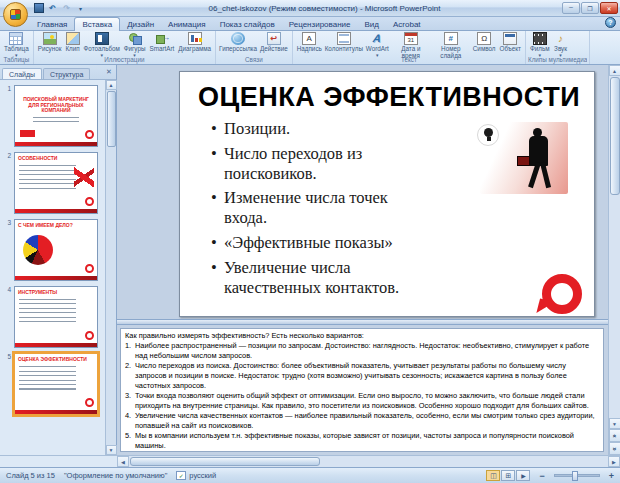  I want to click on ribbon-button: Действие, so click(274, 42).